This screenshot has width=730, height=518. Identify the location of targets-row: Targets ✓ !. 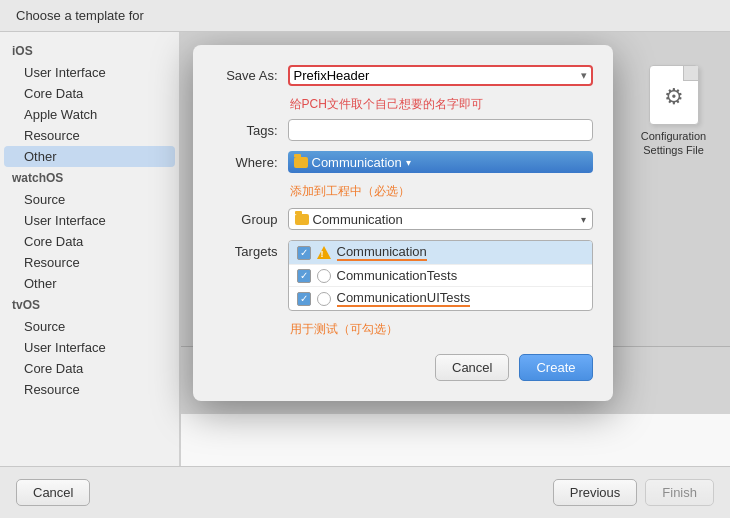
(403, 276).